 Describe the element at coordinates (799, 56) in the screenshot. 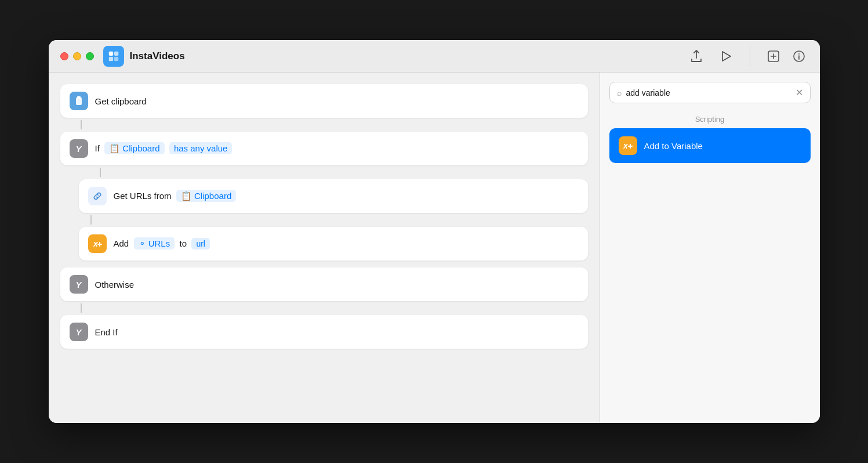

I see `info-button` at that location.